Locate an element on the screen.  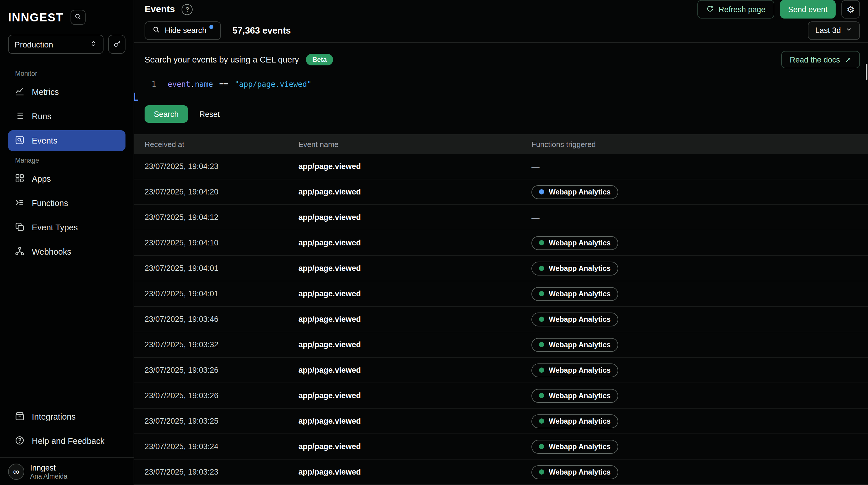
gear-icon: ⚙ is located at coordinates (851, 9).